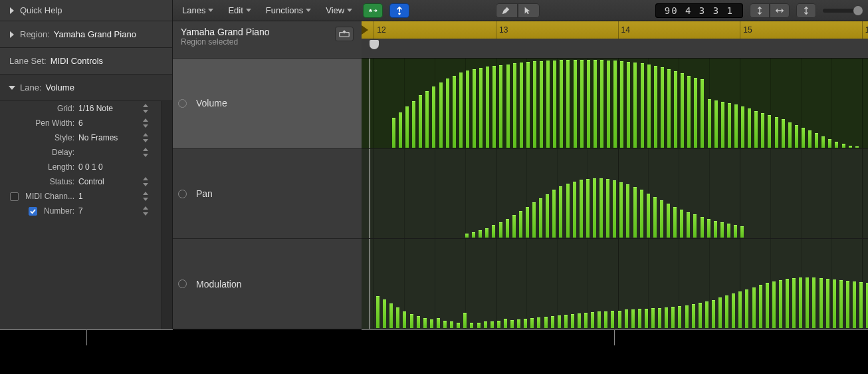  I want to click on menu-edit: Edit, so click(239, 11).